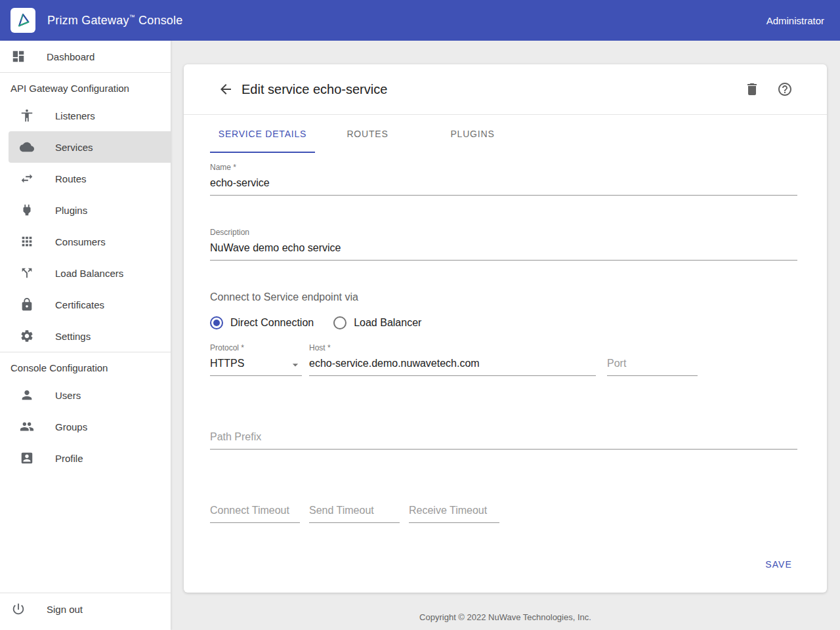 The image size is (840, 630). What do you see at coordinates (785, 89) in the screenshot?
I see `help-icon` at bounding box center [785, 89].